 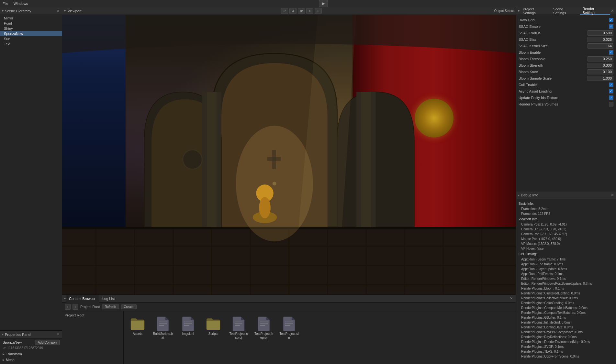 What do you see at coordinates (31, 354) in the screenshot?
I see `transform-component: ▶ Transform` at bounding box center [31, 354].